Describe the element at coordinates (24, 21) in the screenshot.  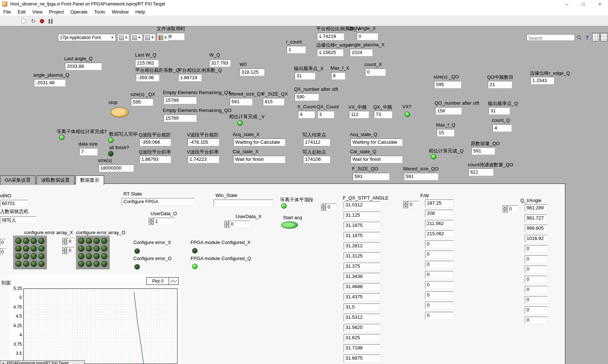
I see `run-button` at that location.